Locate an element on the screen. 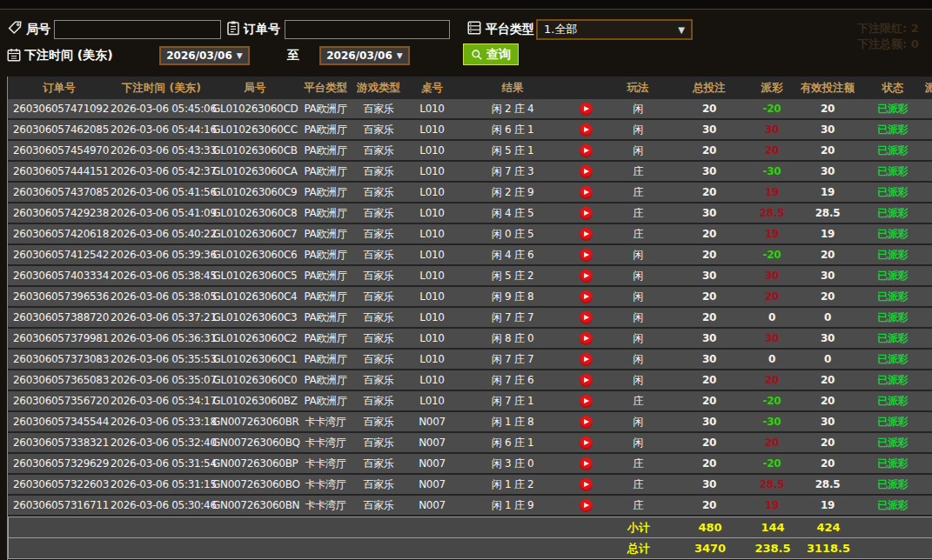 This screenshot has width=932, height=560. cell-valid-bet: 19 is located at coordinates (828, 234).